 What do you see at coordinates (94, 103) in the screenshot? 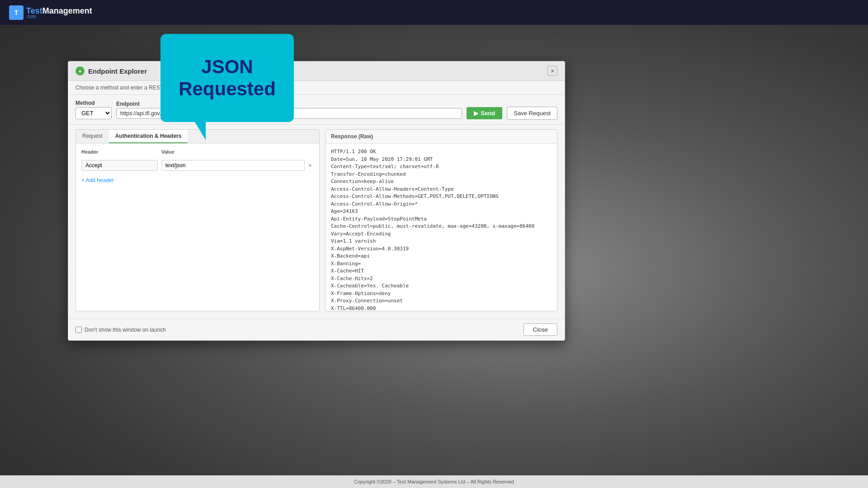
I see `method-label: Method` at bounding box center [94, 103].